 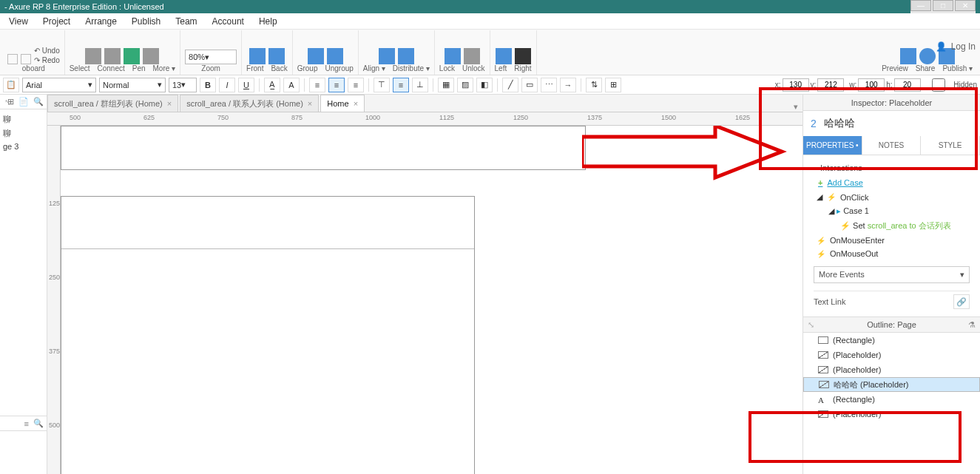 I want to click on back-button, so click(x=277, y=56).